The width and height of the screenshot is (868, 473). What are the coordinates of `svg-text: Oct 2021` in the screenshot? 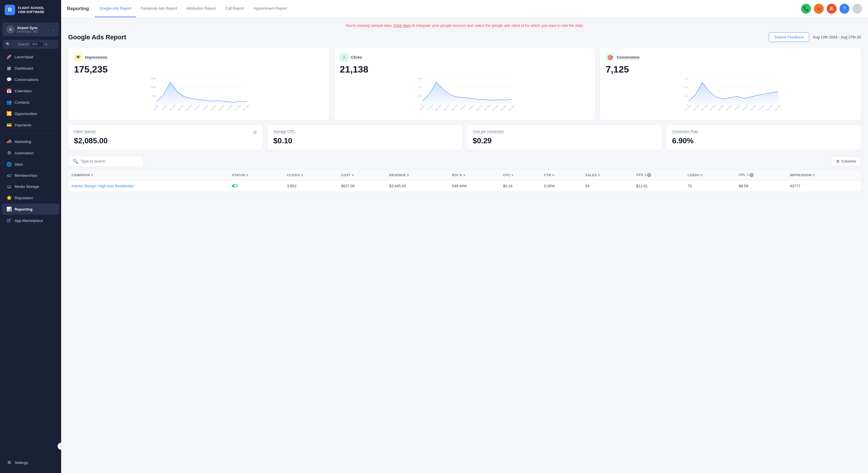 It's located at (230, 108).